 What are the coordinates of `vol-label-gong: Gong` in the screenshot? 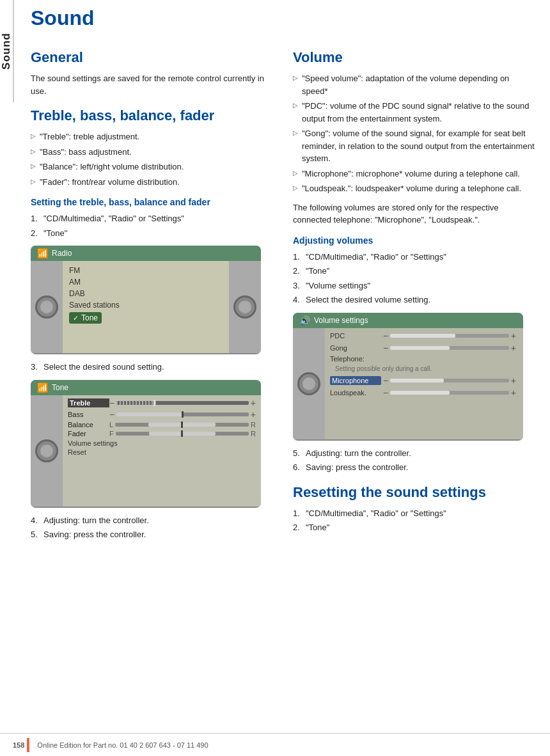 It's located at (356, 348).